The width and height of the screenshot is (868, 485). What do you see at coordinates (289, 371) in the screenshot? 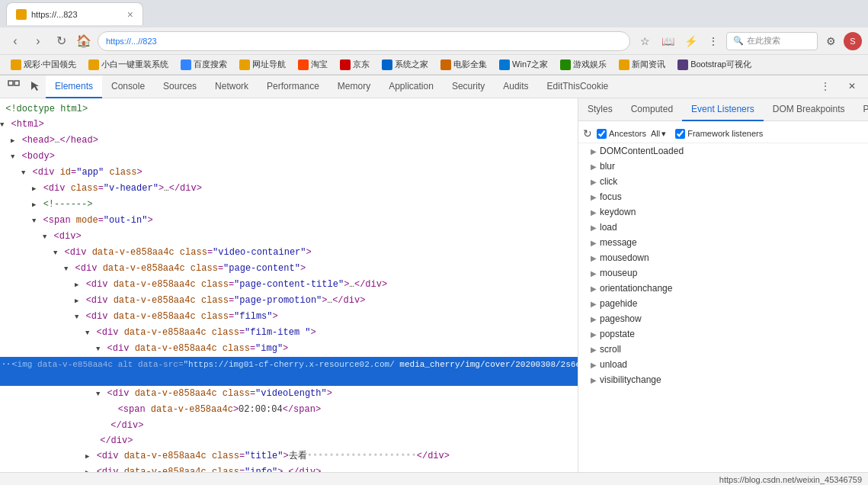
I see `dom-line-selected: ··· <img data-v-e858aa4c alt data-src="h…` at bounding box center [289, 371].